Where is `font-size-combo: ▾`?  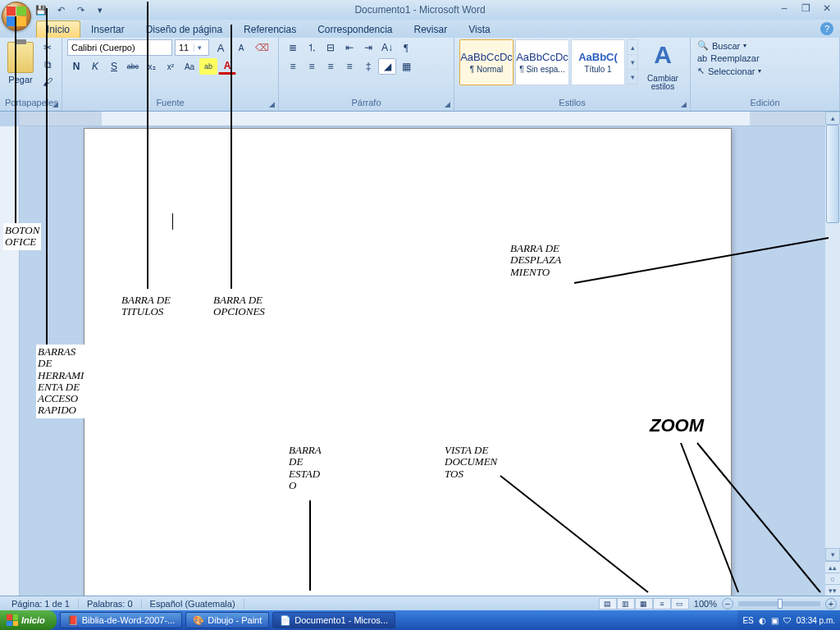
font-size-combo: ▾ is located at coordinates (192, 48).